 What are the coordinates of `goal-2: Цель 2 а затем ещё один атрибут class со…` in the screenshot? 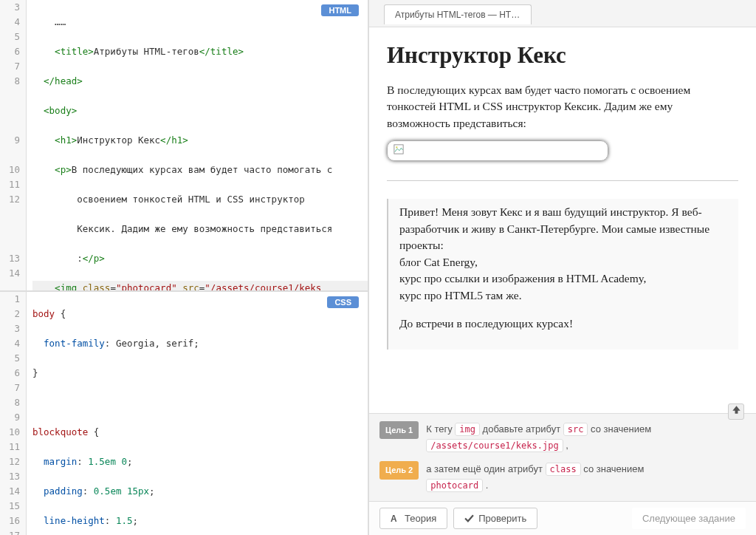 It's located at (563, 477).